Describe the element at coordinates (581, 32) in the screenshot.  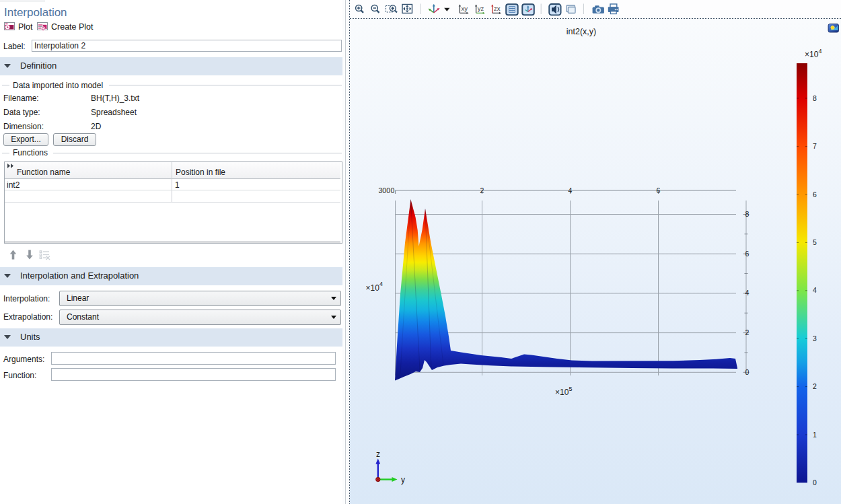
I see `svg-text: int2(x,y)` at that location.